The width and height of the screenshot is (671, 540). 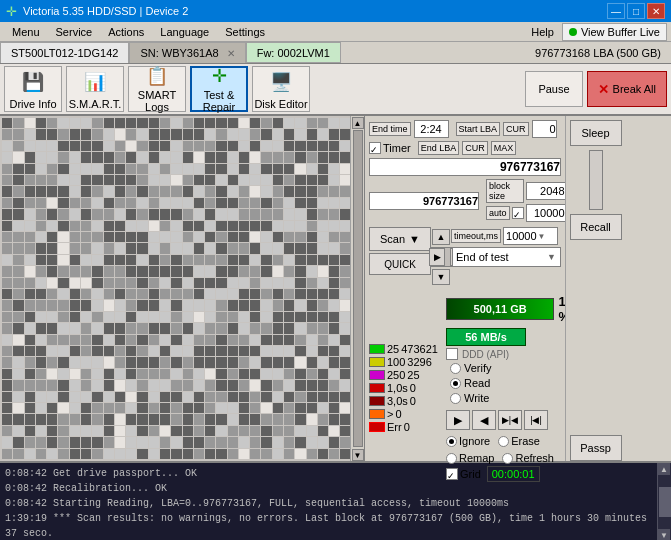 What do you see at coordinates (456, 398) in the screenshot?
I see `write-radio` at bounding box center [456, 398].